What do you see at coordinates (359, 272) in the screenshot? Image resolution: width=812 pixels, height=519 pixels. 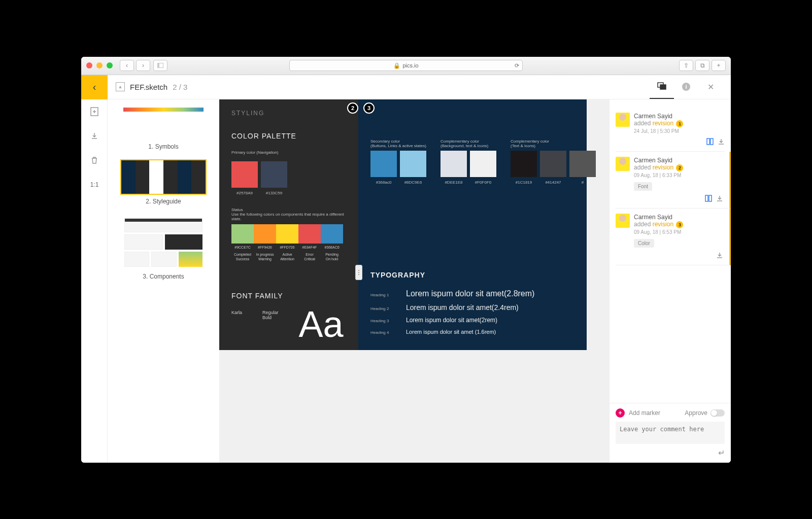 I see `diff-handle` at bounding box center [359, 272].